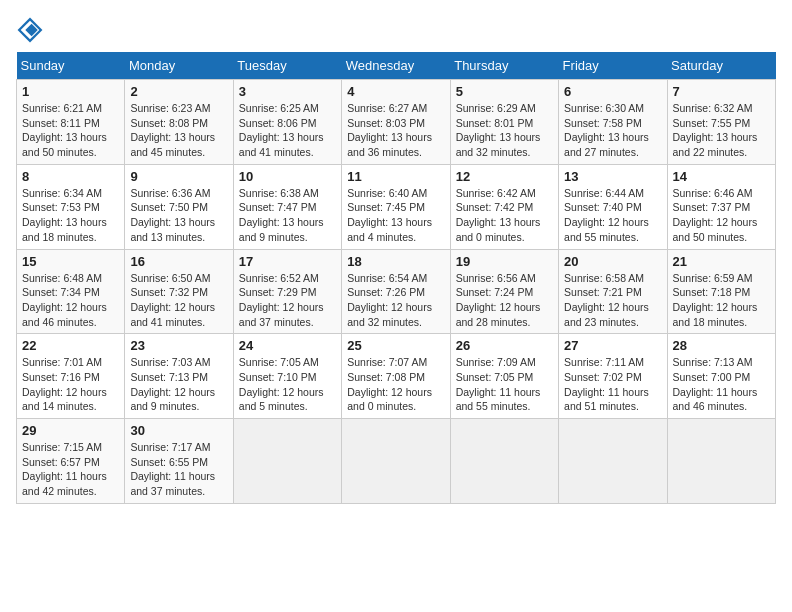 The width and height of the screenshot is (792, 612). I want to click on calendar-cell: 23Sunrise: 7:03 AMSunset: 7:13 PMDayligh…, so click(179, 376).